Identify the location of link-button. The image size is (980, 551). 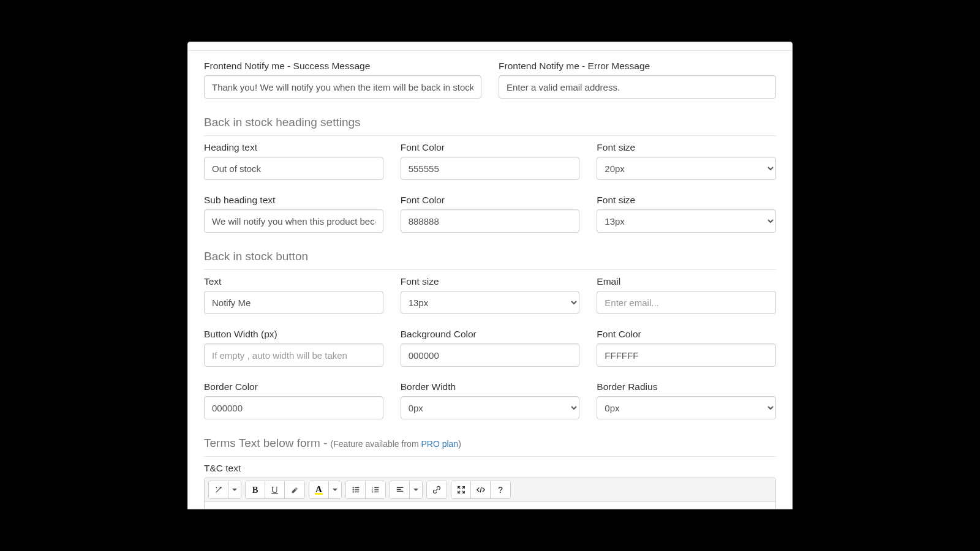
(437, 490).